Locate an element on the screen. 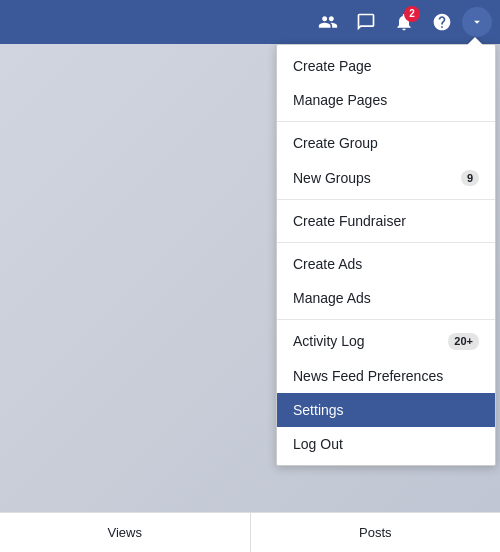 The image size is (500, 552). menu-item-activity-log: Activity Log 20+ is located at coordinates (386, 341).